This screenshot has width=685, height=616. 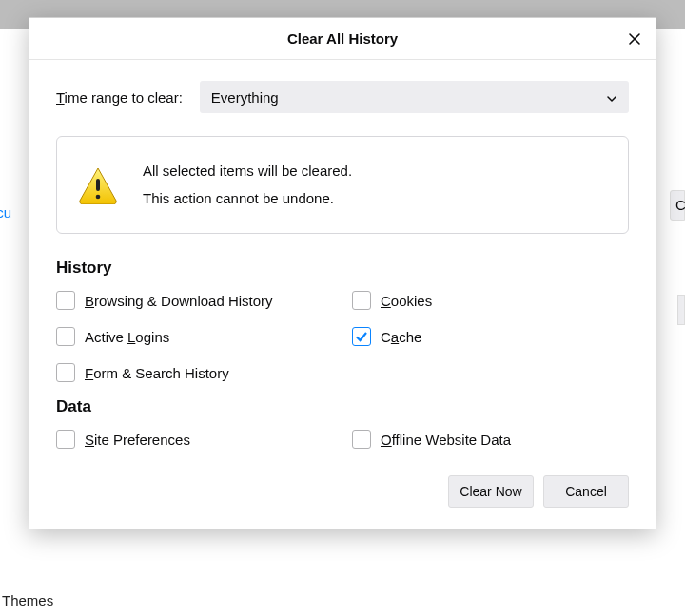 What do you see at coordinates (406, 300) in the screenshot?
I see `checkbox-label: Cookies` at bounding box center [406, 300].